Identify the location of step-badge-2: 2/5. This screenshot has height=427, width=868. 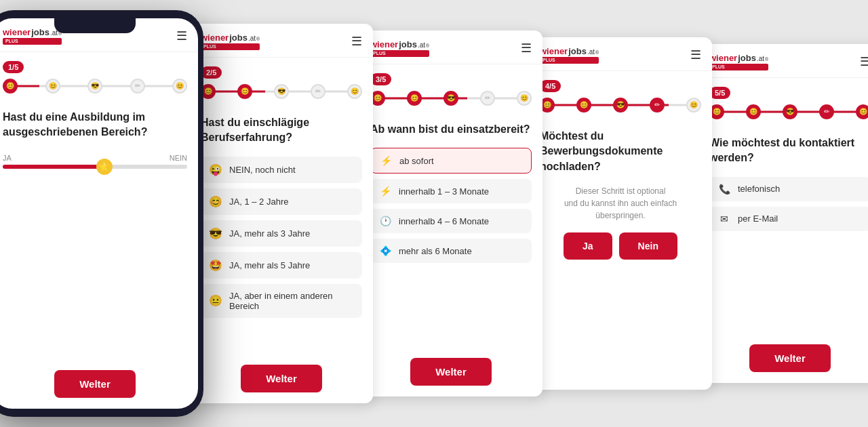
(212, 73).